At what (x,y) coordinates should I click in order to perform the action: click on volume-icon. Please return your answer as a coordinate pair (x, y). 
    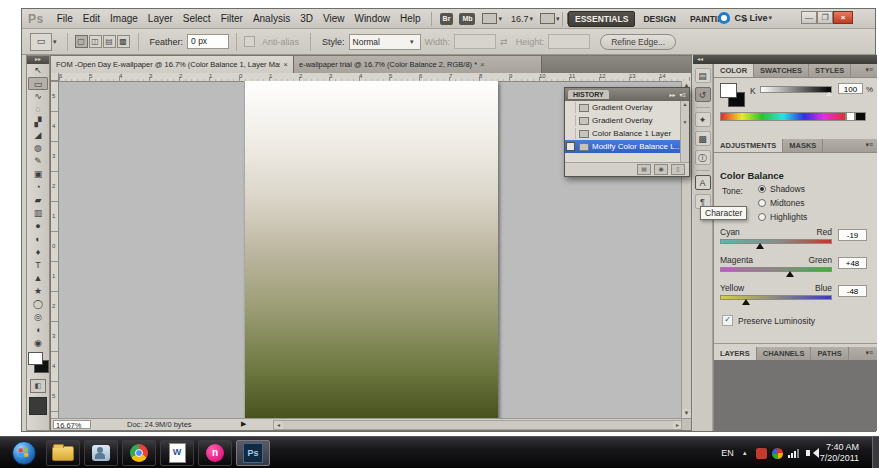
    Looking at the image, I should click on (808, 453).